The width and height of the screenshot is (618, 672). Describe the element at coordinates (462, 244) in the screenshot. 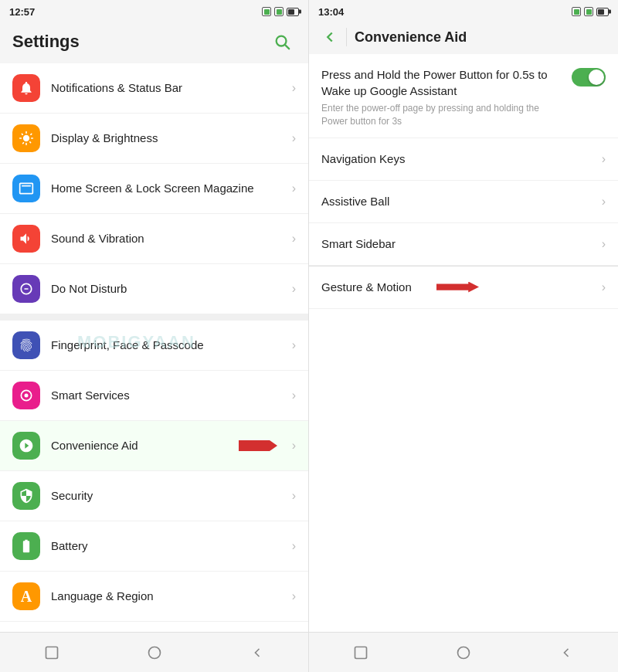

I see `smartsidebar-label: Smart Sidebar` at that location.